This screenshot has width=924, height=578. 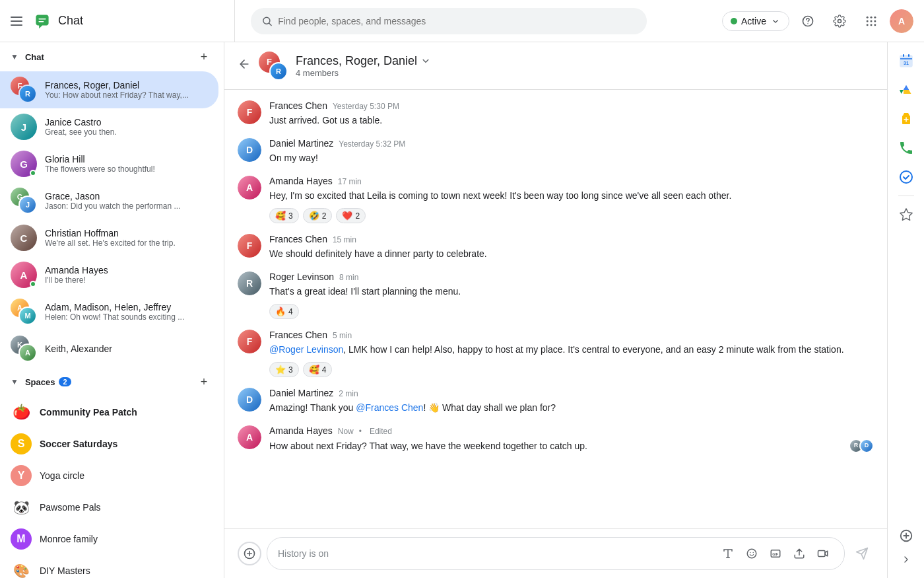 I want to click on msg-sender-name: Daniel Martinez, so click(x=301, y=143).